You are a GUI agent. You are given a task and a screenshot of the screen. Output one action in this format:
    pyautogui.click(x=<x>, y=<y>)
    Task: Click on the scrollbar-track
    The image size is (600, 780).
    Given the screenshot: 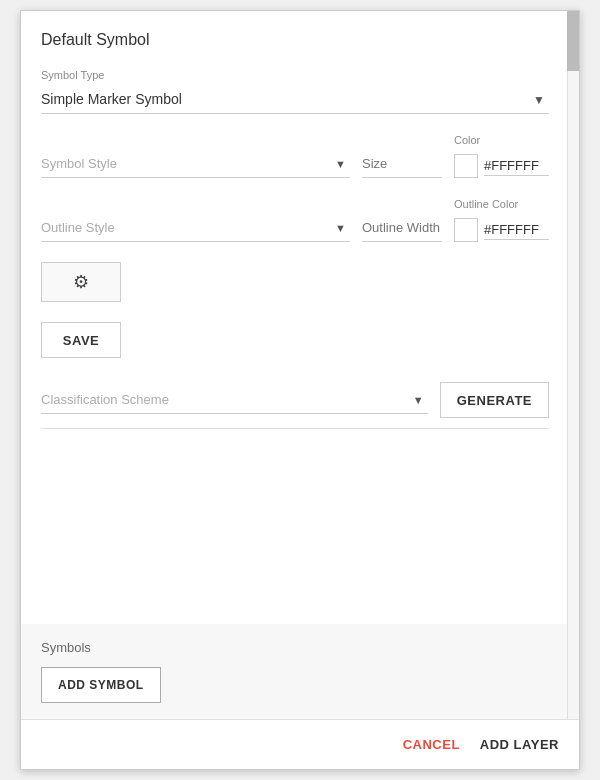 What is the action you would take?
    pyautogui.click(x=573, y=365)
    